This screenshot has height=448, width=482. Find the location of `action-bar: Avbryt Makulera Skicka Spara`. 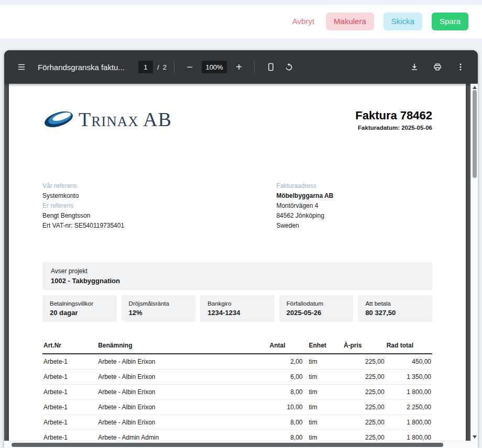

action-bar: Avbryt Makulera Skicka Spara is located at coordinates (241, 21).